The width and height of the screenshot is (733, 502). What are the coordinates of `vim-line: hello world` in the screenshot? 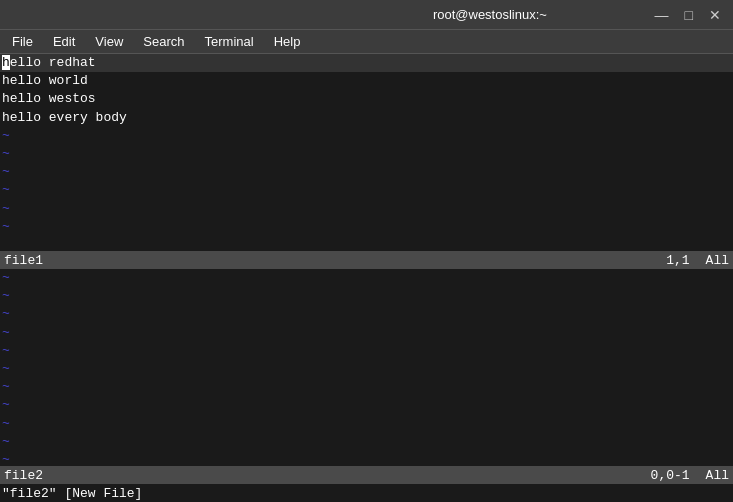 It's located at (366, 81).